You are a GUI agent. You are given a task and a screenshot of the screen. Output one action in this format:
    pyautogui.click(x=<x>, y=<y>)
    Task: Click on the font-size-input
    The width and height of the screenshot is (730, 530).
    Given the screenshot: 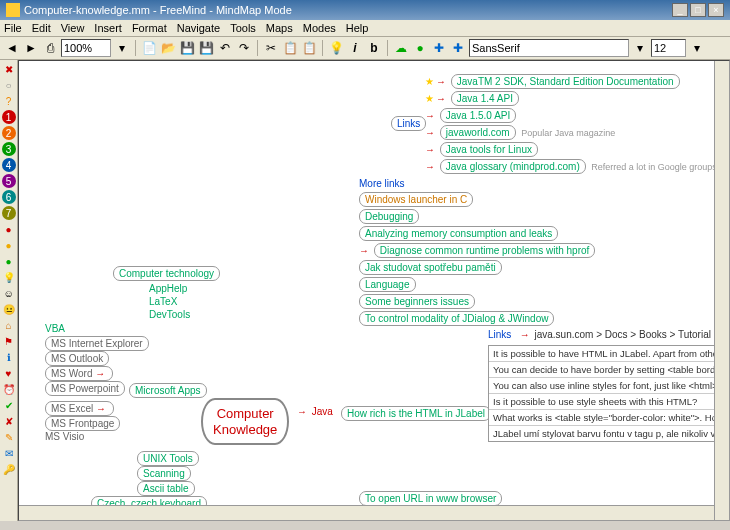 What is the action you would take?
    pyautogui.click(x=668, y=48)
    